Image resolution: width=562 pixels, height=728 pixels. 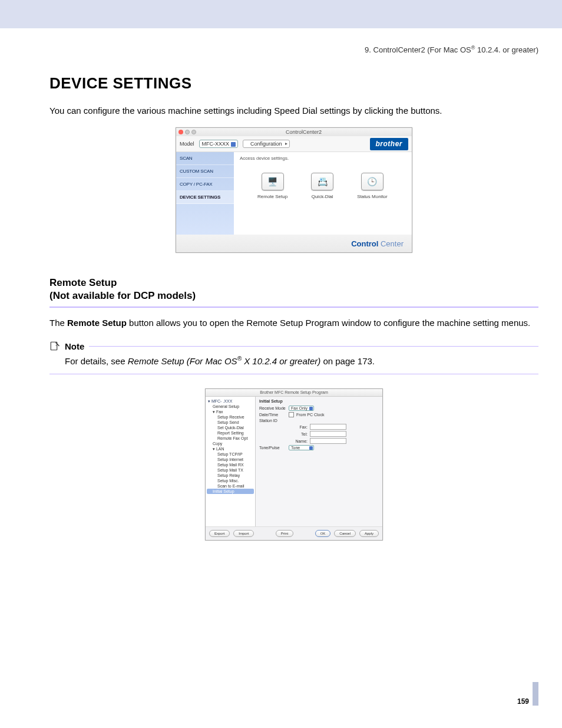 I want to click on receive-mode-label: Receive Mode, so click(x=273, y=408).